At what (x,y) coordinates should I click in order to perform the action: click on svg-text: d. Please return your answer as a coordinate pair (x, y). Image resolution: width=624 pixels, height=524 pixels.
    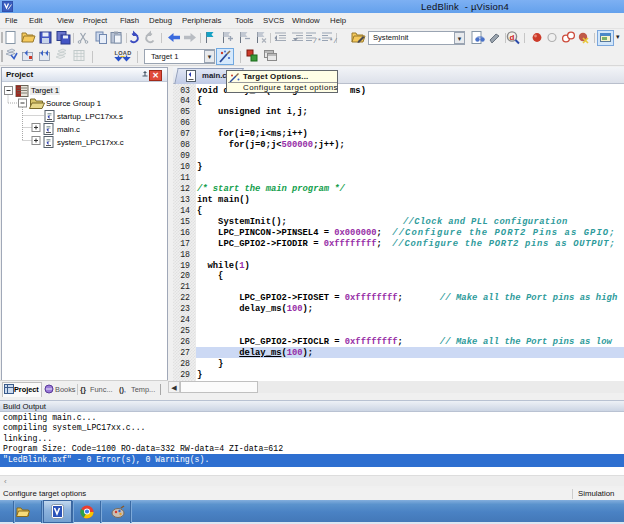
    Looking at the image, I should click on (512, 38).